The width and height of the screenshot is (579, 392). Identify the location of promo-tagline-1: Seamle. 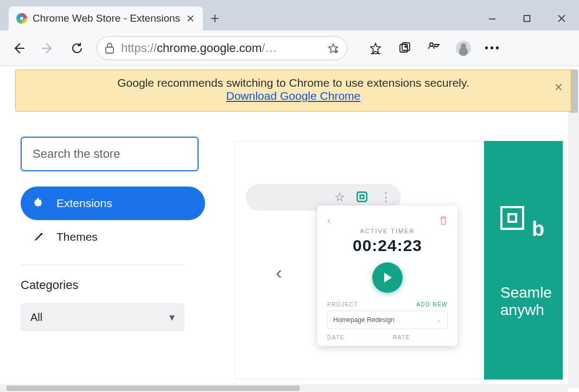
(532, 293).